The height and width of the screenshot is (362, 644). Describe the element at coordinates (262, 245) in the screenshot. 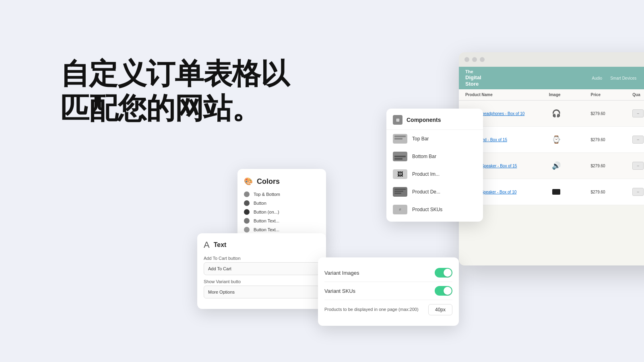

I see `text-panel-title: A Text` at that location.